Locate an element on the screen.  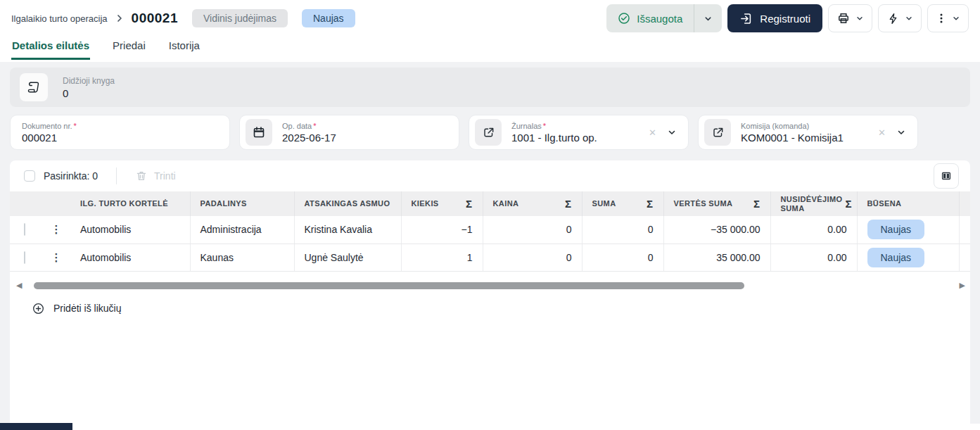
check-circle-icon is located at coordinates (624, 18).